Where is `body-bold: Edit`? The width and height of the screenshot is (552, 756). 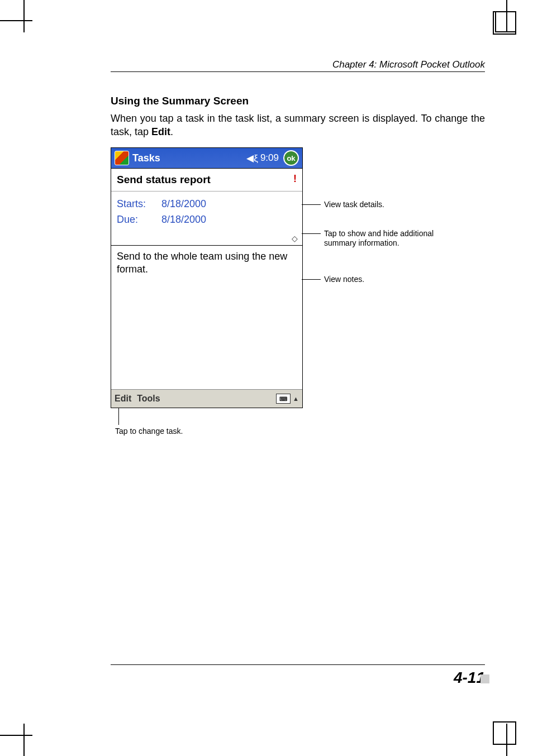
body-bold: Edit is located at coordinates (161, 132).